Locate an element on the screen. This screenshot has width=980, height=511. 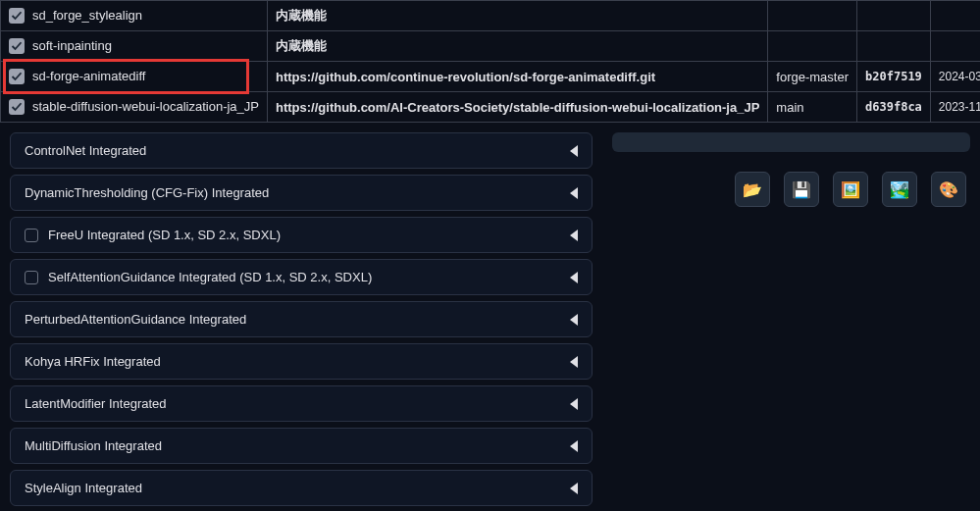
extension-date: 2024-03-21 17:39:10 is located at coordinates (955, 77).